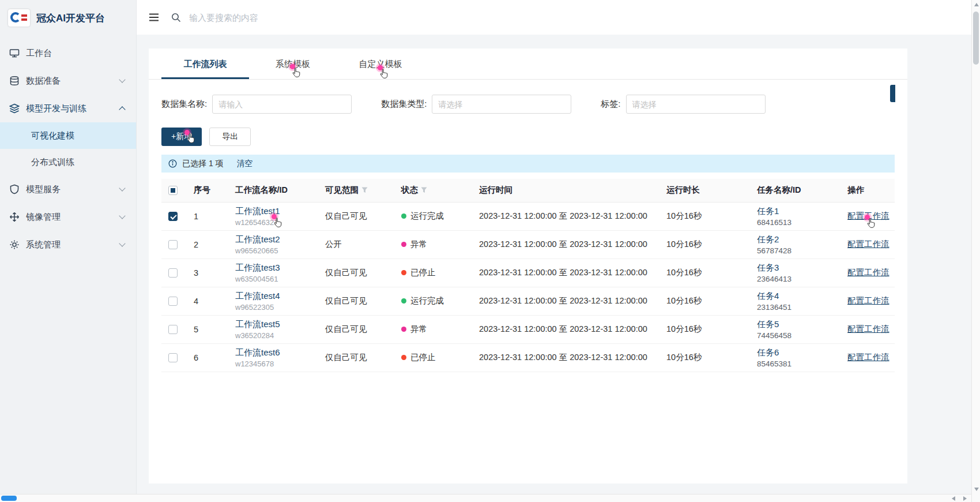 This screenshot has height=502, width=980. Describe the element at coordinates (276, 250) in the screenshot. I see `workflow-id: w965620665` at that location.